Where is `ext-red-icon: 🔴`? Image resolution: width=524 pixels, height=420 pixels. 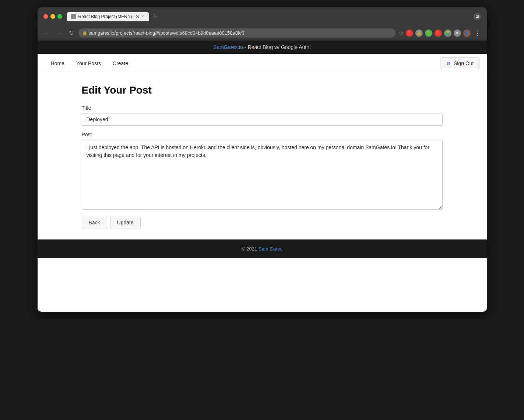
ext-red-icon: 🔴 is located at coordinates (409, 33).